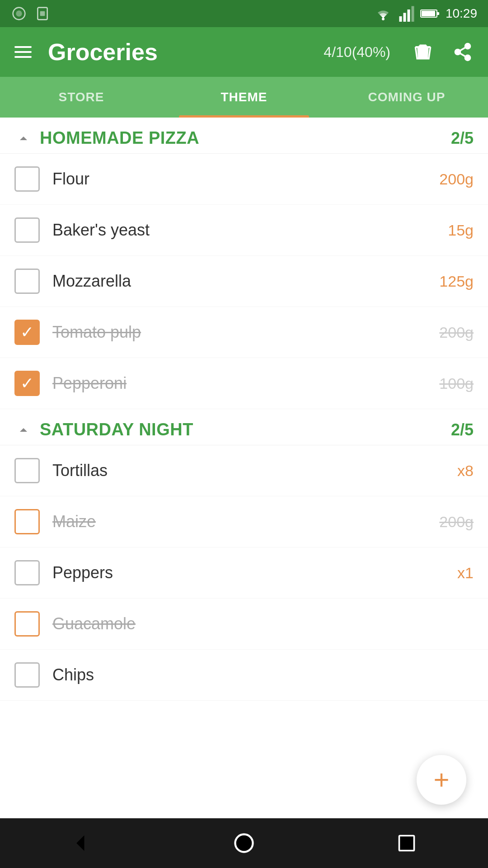 The height and width of the screenshot is (868, 488). I want to click on checkbox-pepperoni: ✓, so click(27, 383).